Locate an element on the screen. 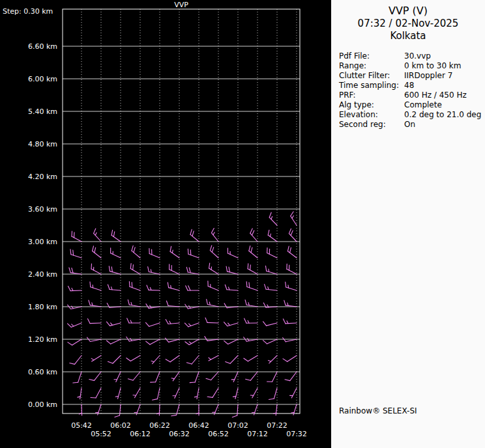 The height and width of the screenshot is (448, 485). field-label: Pdf File: is located at coordinates (372, 56).